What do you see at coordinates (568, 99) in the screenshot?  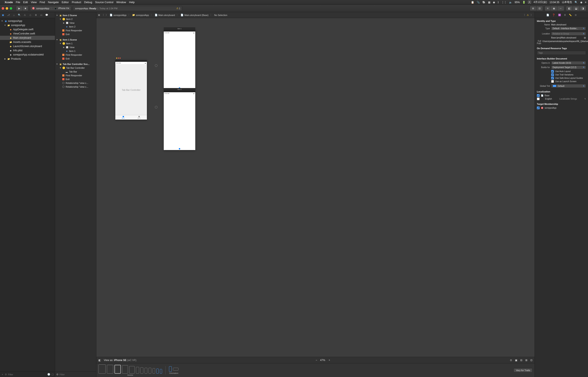 I see `loc-english-kind: Localizable Strings` at bounding box center [568, 99].